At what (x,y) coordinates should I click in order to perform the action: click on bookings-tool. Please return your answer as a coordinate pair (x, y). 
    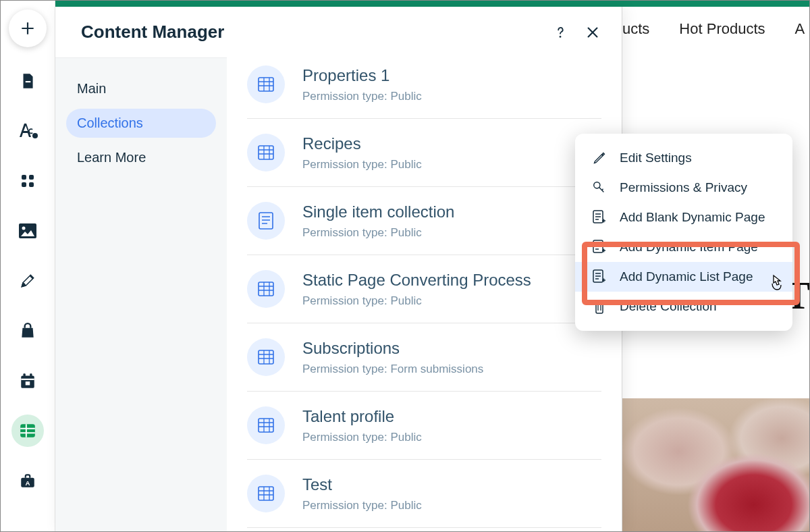
    Looking at the image, I should click on (28, 381).